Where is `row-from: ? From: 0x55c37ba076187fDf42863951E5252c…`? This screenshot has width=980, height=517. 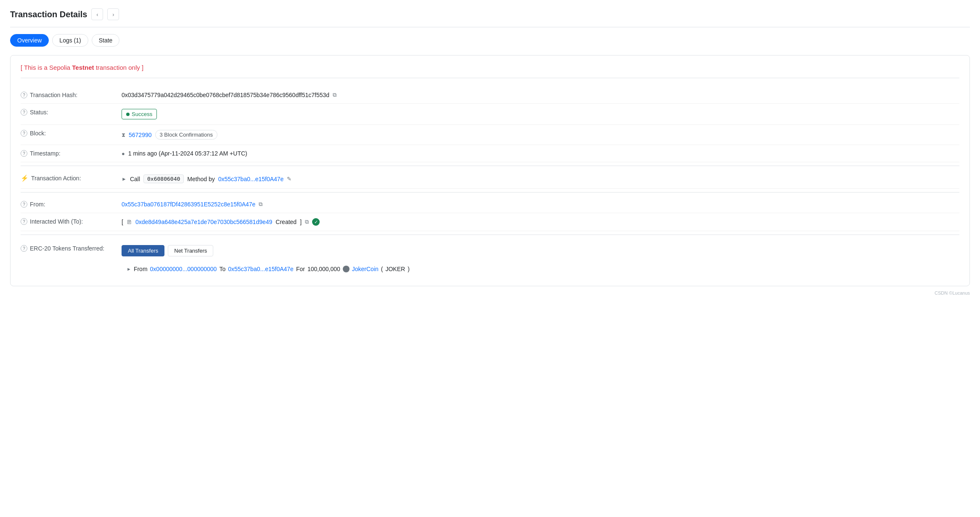
row-from: ? From: 0x55c37ba076187fDf42863951E5252c… is located at coordinates (490, 204).